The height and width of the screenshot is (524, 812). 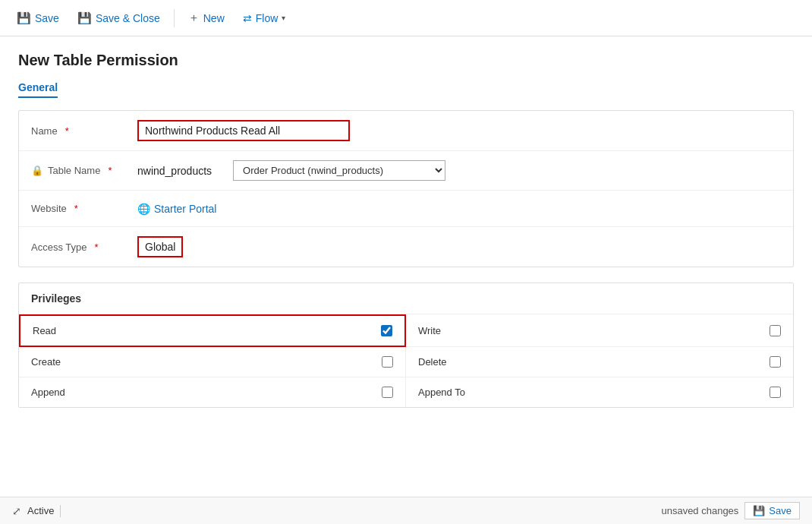 What do you see at coordinates (206, 361) in the screenshot?
I see `create-label: Create` at bounding box center [206, 361].